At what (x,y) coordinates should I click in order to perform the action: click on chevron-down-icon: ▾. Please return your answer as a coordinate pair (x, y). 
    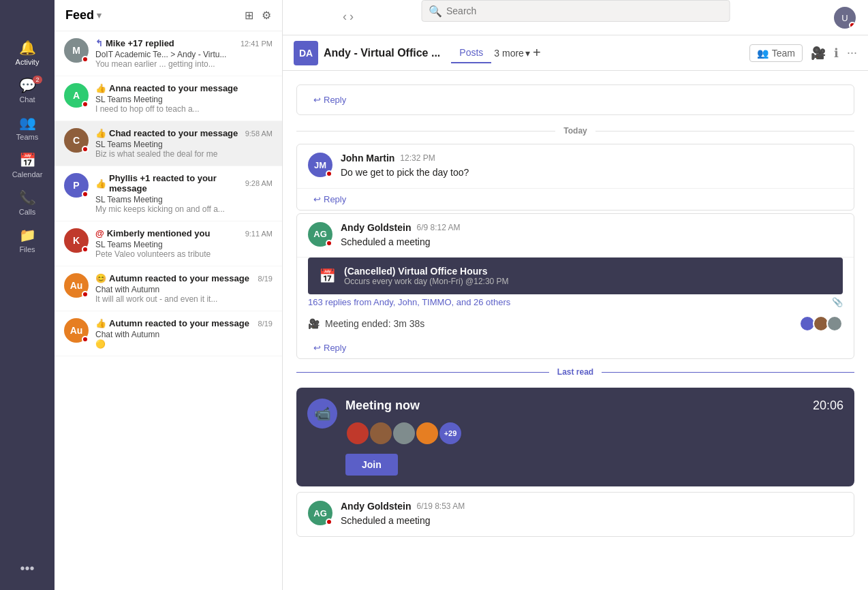
    Looking at the image, I should click on (527, 53).